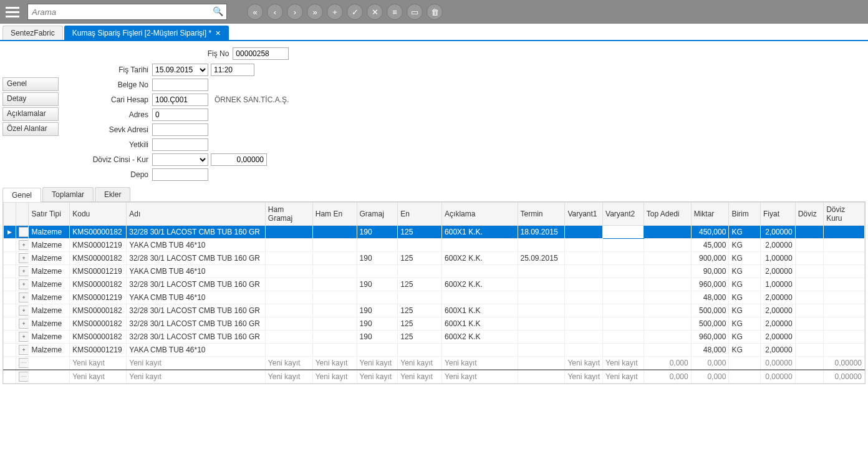 This screenshot has width=868, height=459. Describe the element at coordinates (710, 272) in the screenshot. I see `cell: 90,000` at that location.